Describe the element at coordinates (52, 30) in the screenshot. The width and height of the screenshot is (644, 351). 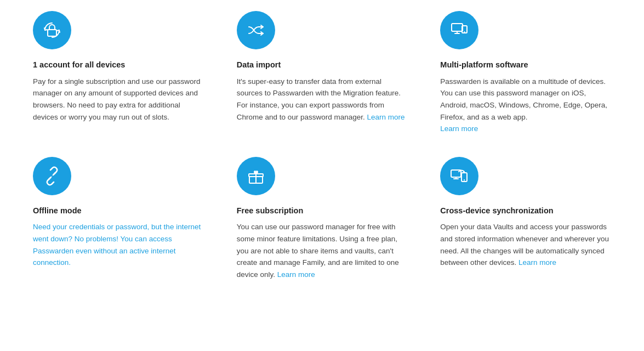
I see `sync-lock-icon` at that location.